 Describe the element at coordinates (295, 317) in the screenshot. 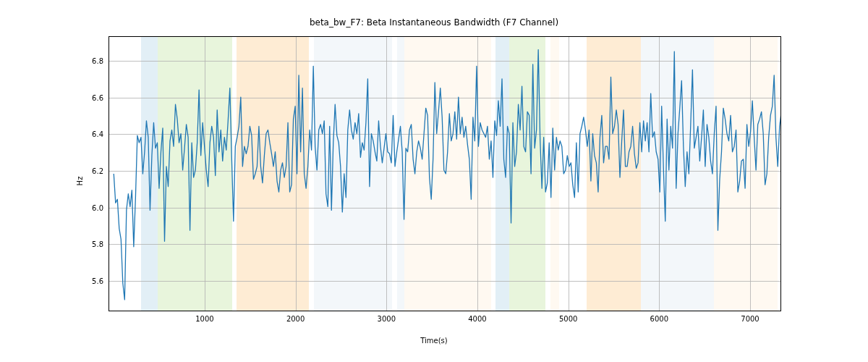

I see `xtick-label: 2000` at that location.